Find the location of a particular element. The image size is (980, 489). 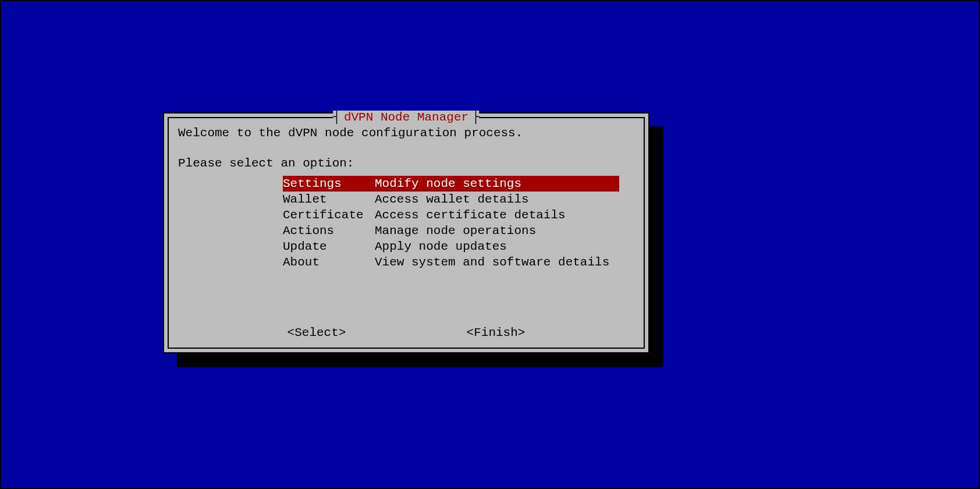

menu-item-wallet: WalletAccess wallet details is located at coordinates (451, 199).